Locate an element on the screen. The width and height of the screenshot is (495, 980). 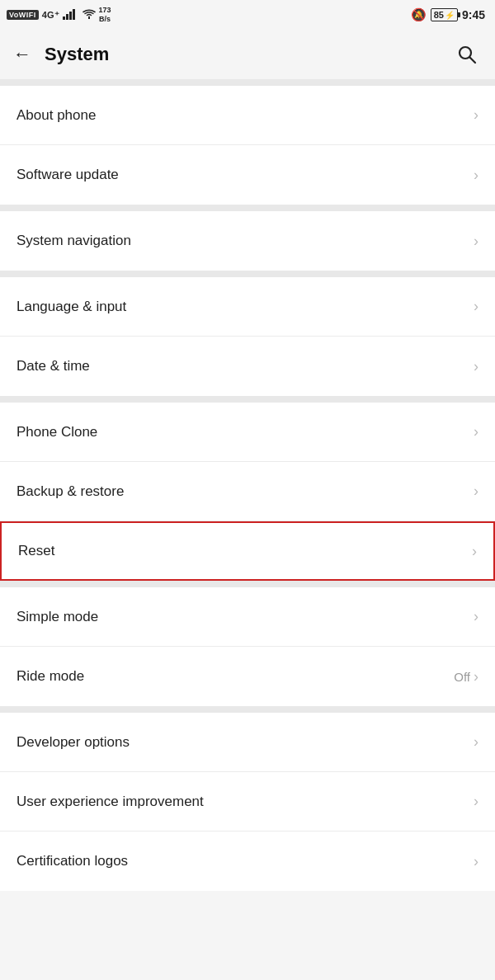
chevron-icon-system-navigation: › is located at coordinates (476, 241).